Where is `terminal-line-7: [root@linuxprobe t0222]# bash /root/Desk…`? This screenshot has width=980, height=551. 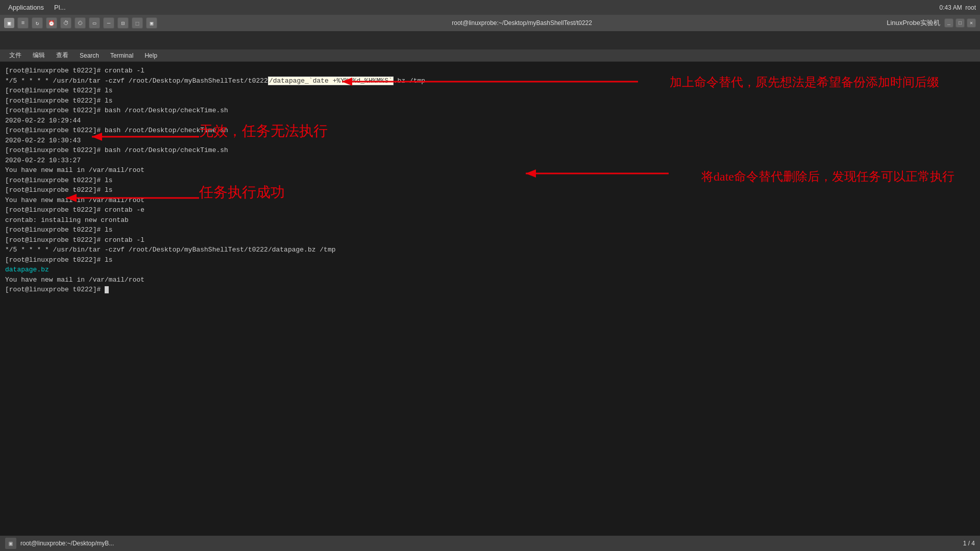 terminal-line-7: [root@linuxprobe t0222]# bash /root/Desk… is located at coordinates (490, 131).